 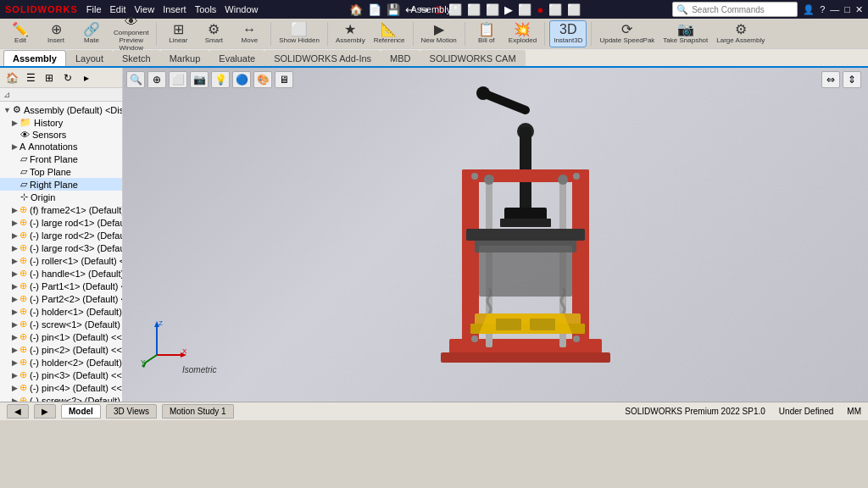 What do you see at coordinates (743, 10) in the screenshot?
I see `search-input` at bounding box center [743, 10].